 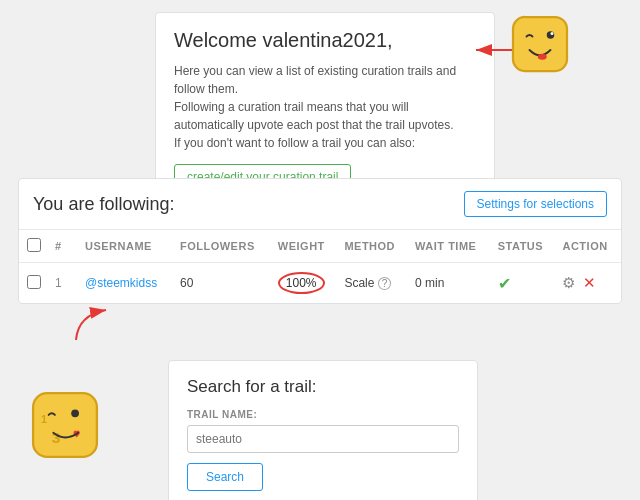 I want to click on col-action: ACTION, so click(x=588, y=246).